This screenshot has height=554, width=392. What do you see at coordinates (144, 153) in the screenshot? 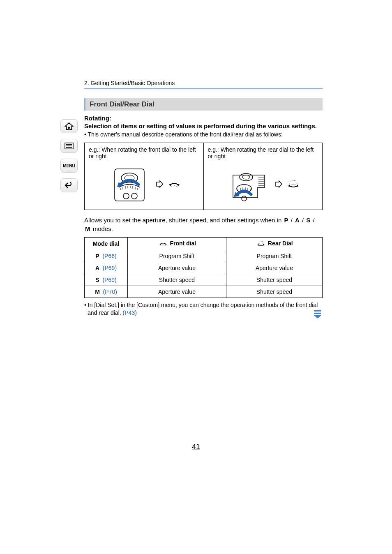
I see `diagram-caption: e.g.: When rotating the front dial to th…` at bounding box center [144, 153].